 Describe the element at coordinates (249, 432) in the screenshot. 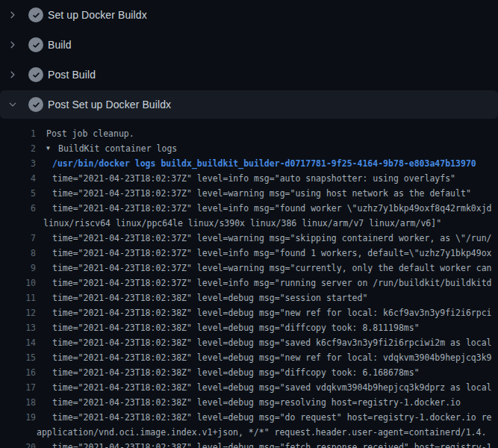

I see `log-line: application/vnd.oci.image.index.v1+json,…` at that location.